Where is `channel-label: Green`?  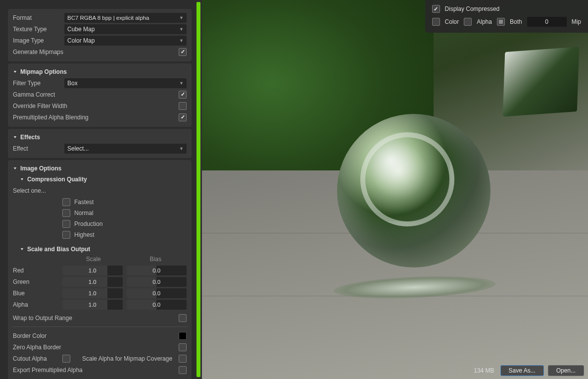
channel-label: Green is located at coordinates (36, 282).